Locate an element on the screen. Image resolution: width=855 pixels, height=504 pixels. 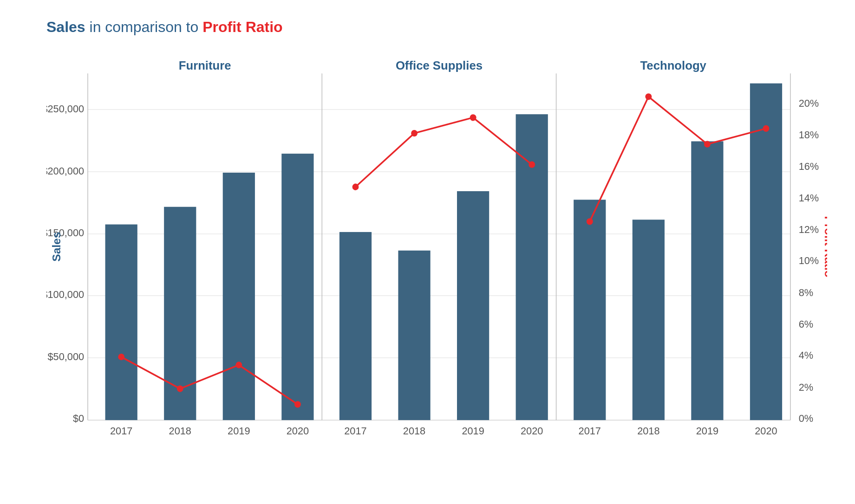
svg-text: Technology is located at coordinates (673, 66).